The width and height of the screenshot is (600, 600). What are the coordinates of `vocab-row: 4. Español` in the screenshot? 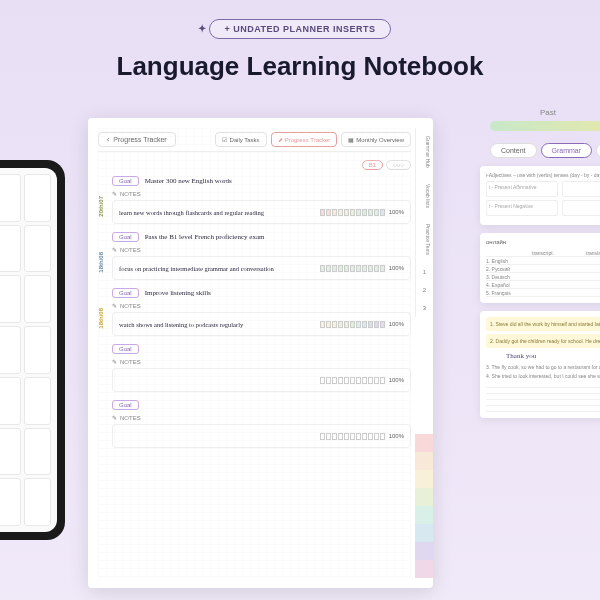 It's located at (543, 285).